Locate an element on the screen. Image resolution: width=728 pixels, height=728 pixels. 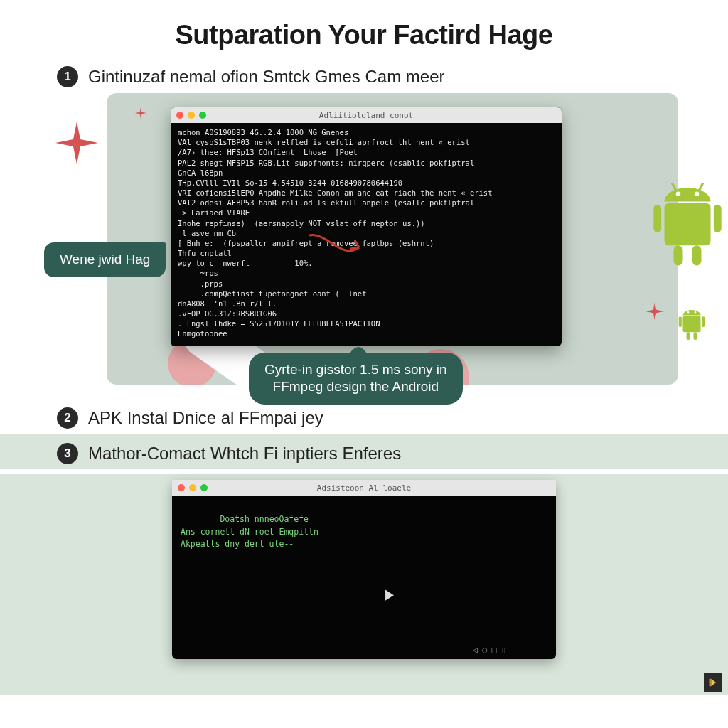
step-2-badge: 2 is located at coordinates (68, 418).